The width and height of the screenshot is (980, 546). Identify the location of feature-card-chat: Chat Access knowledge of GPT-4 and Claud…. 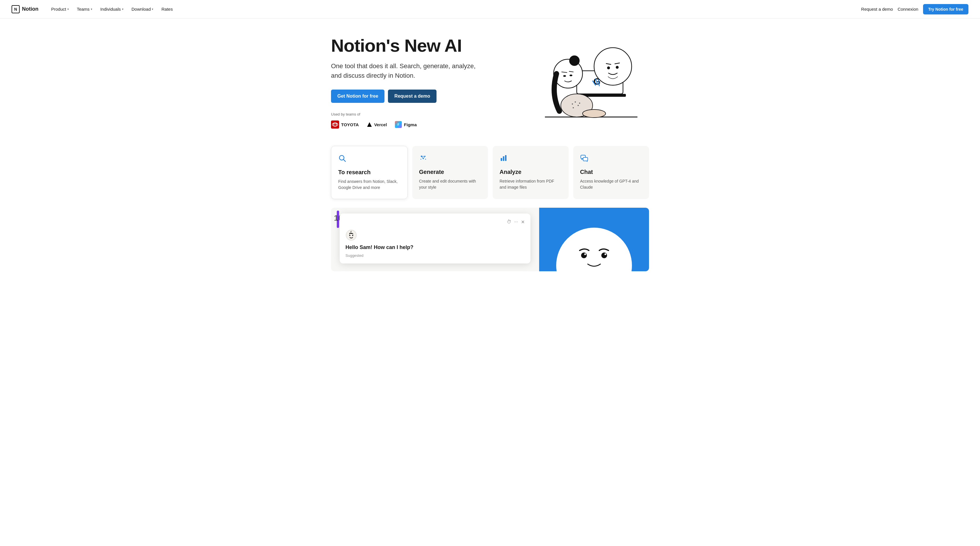
(611, 173).